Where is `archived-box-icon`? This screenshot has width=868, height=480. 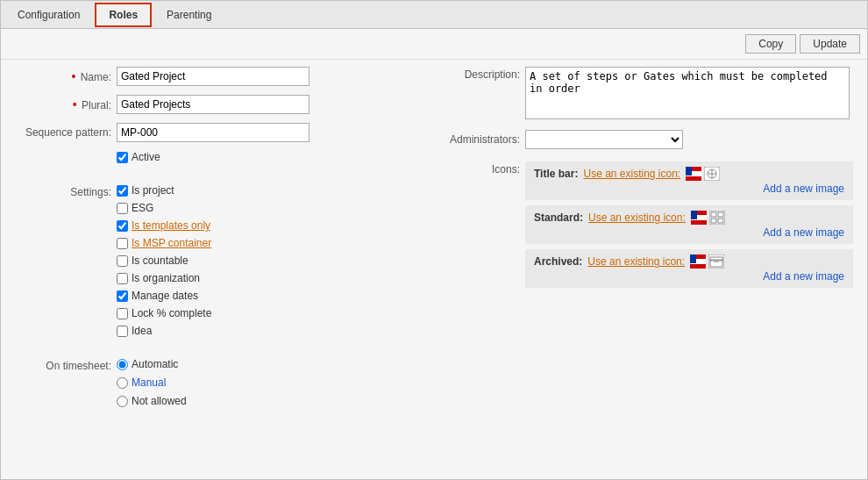
archived-box-icon is located at coordinates (716, 261).